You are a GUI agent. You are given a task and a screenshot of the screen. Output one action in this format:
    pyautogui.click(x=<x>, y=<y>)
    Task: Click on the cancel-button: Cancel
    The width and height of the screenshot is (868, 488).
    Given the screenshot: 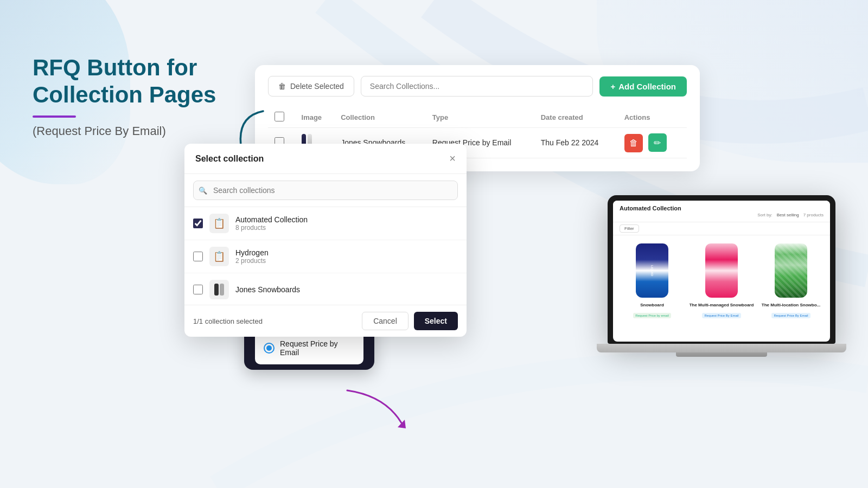 What is the action you would take?
    pyautogui.click(x=385, y=321)
    